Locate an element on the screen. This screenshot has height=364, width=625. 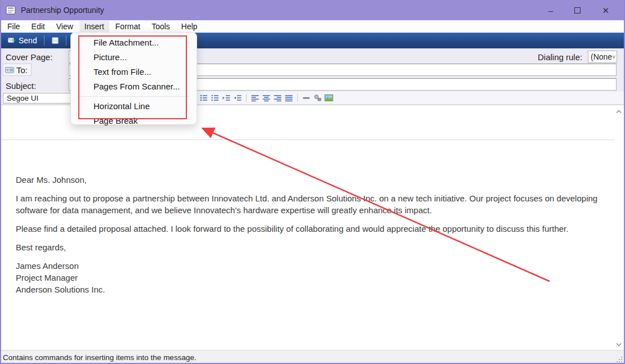
align-left-icon is located at coordinates (255, 98).